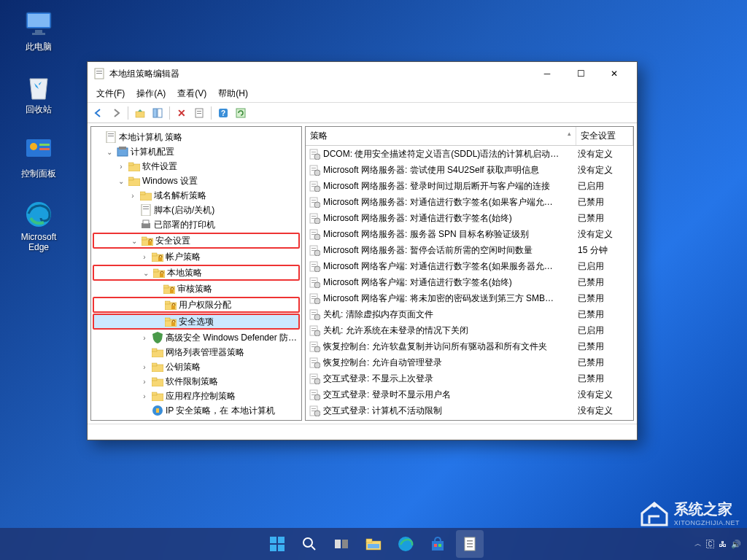 This screenshot has height=560, width=747. Describe the element at coordinates (241, 113) in the screenshot. I see `refresh-button` at that location.